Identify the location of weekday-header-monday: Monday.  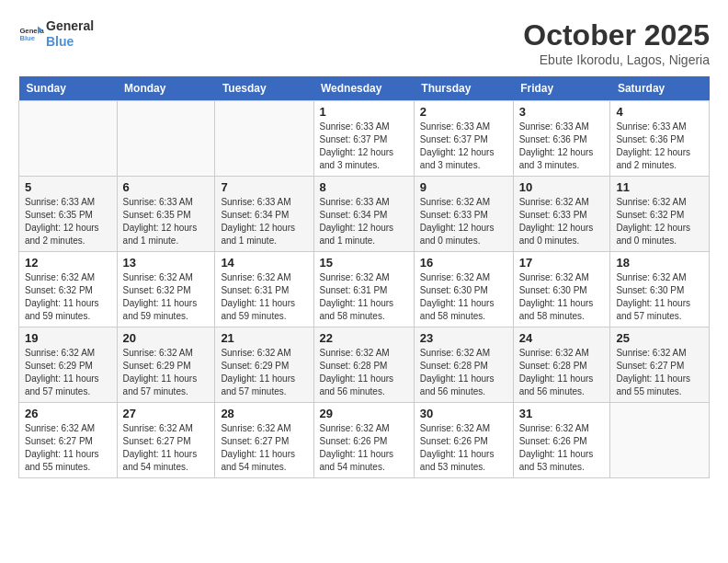
(165, 88).